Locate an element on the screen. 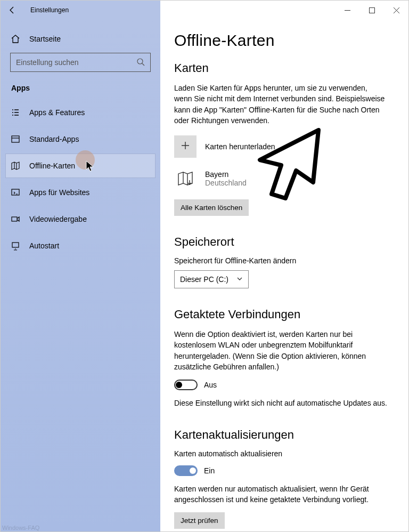 The width and height of the screenshot is (409, 532). close-button is located at coordinates (396, 10).